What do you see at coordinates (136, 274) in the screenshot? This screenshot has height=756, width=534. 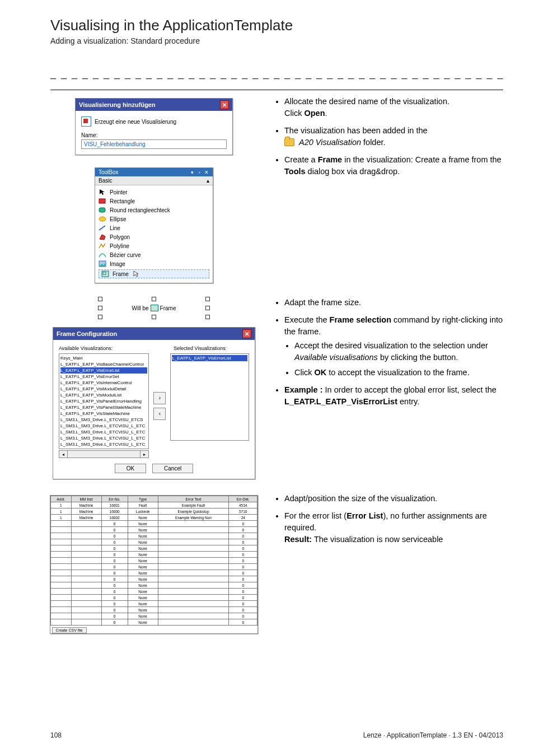 I see `cursor-icon` at bounding box center [136, 274].